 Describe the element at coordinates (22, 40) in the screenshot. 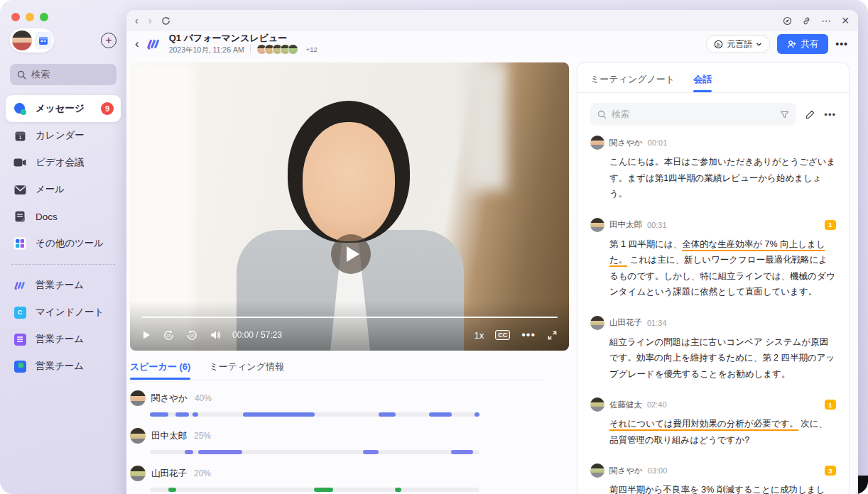

I see `avatar` at that location.